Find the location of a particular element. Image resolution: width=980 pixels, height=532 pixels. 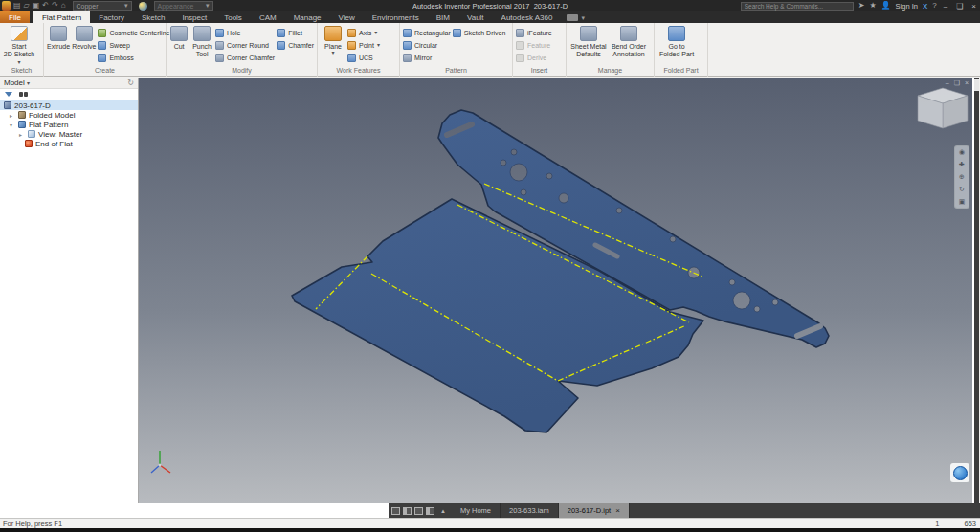

tree-item-view-master: ▸ View: Master is located at coordinates (69, 134).